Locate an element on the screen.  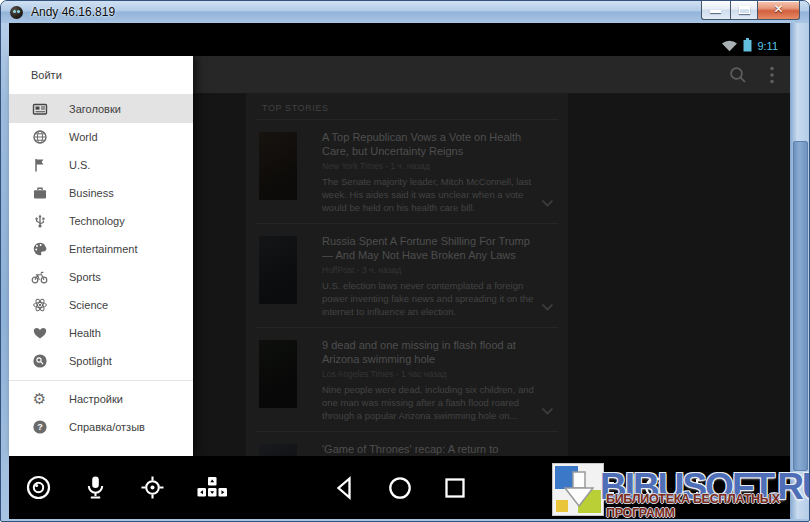
battery-icon is located at coordinates (748, 45).